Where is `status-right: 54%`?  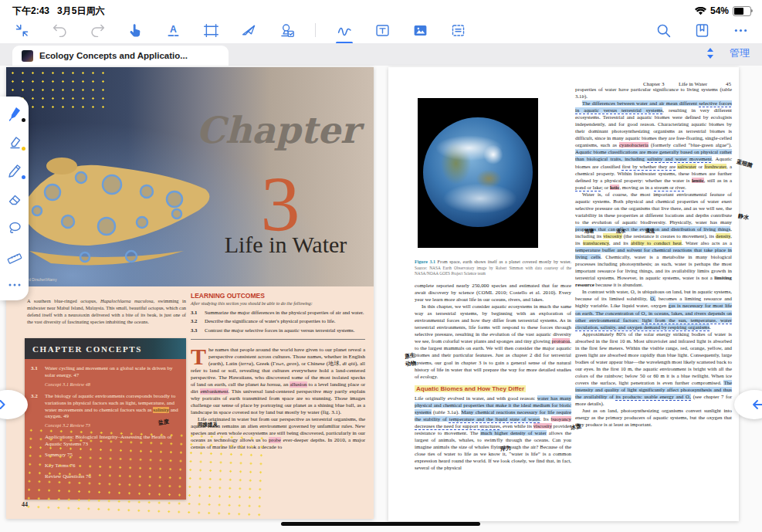
status-right: 54% is located at coordinates (723, 11).